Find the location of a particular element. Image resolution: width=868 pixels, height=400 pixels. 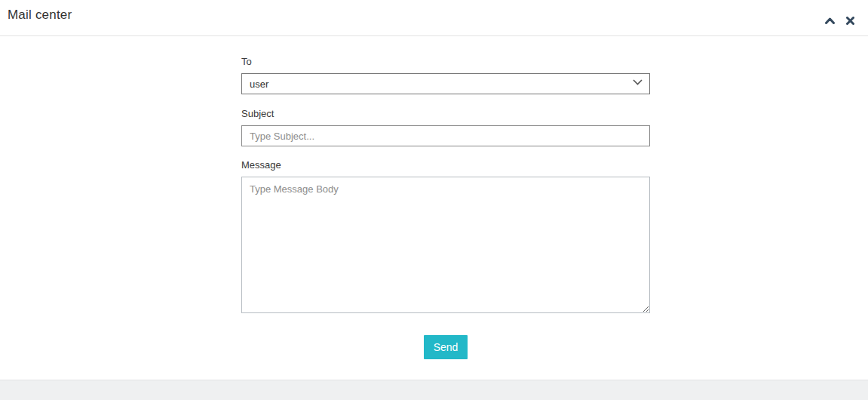

header-actions is located at coordinates (840, 20).